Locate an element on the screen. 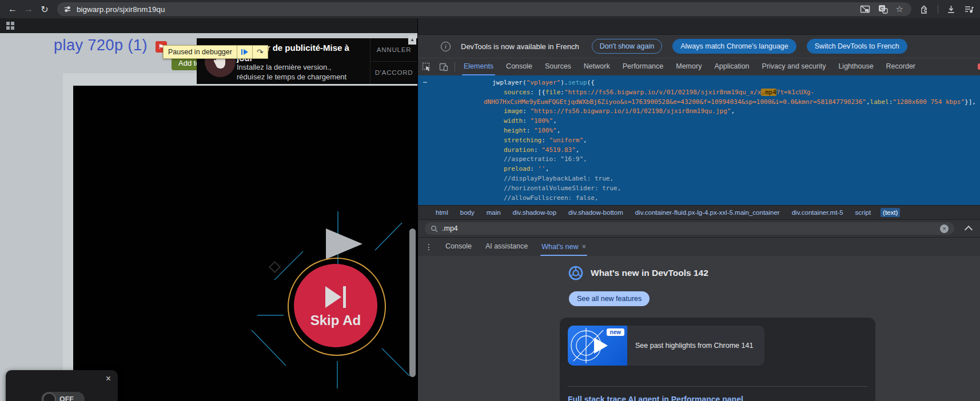  devtools-tab: Memory is located at coordinates (688, 67).